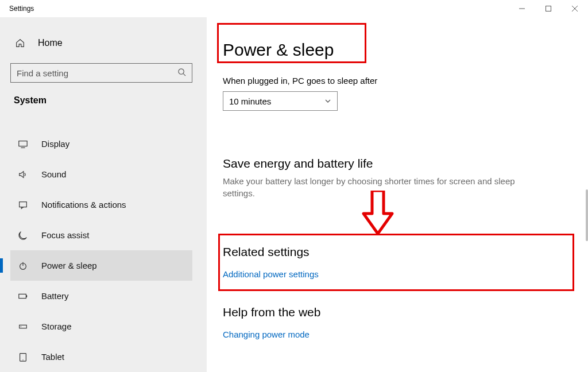  What do you see at coordinates (575, 9) in the screenshot?
I see `close-button` at bounding box center [575, 9].